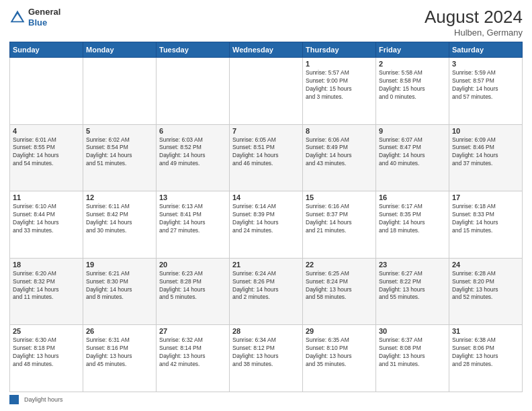  I want to click on day-cell: 16Sunrise: 6:17 AM Sunset: 8:35 PM Dayli…, so click(412, 225).